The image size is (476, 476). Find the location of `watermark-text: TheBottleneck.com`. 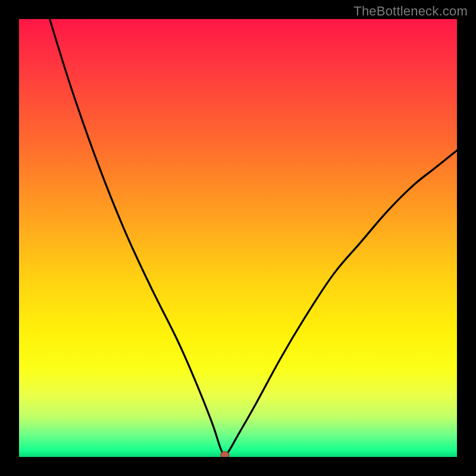

watermark-text: TheBottleneck.com is located at coordinates (411, 11).